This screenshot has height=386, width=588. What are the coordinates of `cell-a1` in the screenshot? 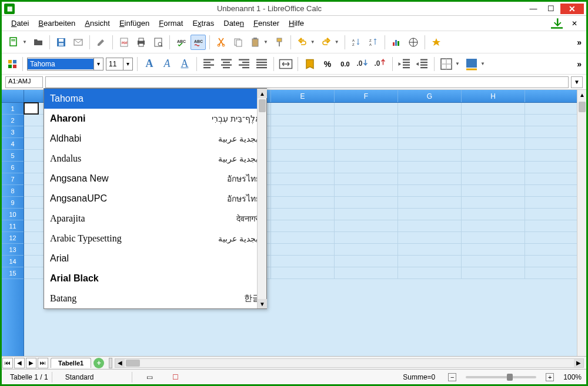 It's located at (31, 108).